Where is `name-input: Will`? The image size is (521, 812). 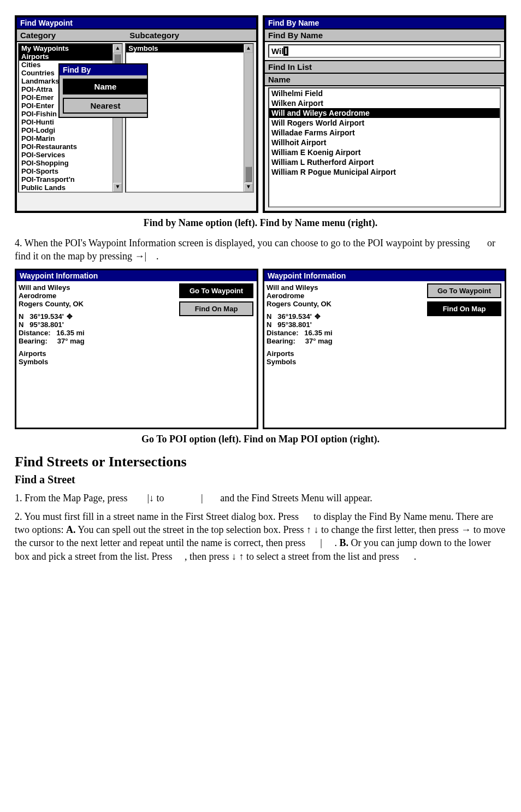
name-input: Will is located at coordinates (384, 51).